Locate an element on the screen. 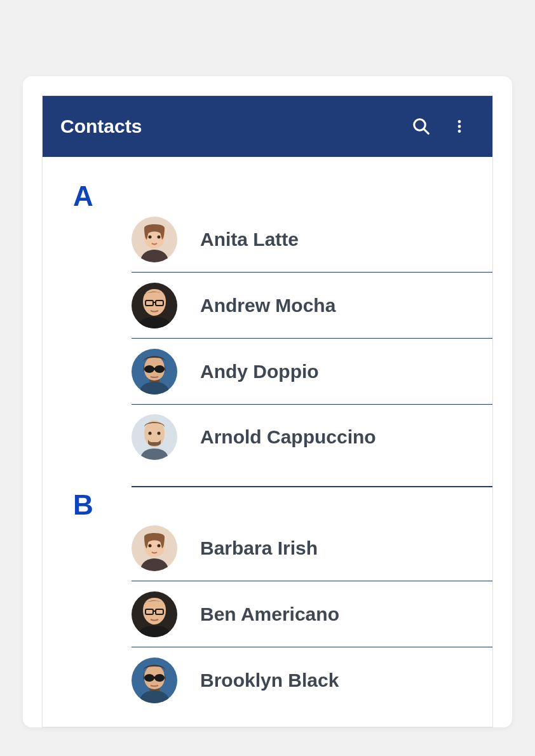  contact-row: Barbara Irish is located at coordinates (312, 548).